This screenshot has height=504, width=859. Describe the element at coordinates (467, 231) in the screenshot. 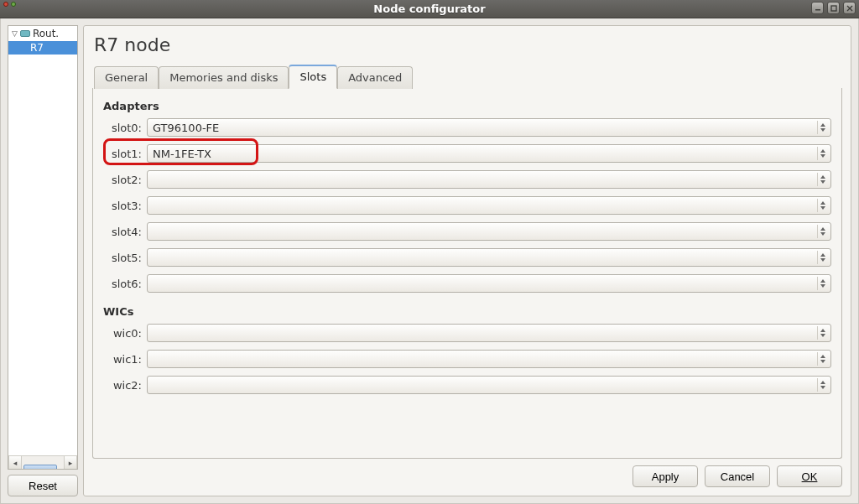

I see `slot-row-4: slot4:` at that location.